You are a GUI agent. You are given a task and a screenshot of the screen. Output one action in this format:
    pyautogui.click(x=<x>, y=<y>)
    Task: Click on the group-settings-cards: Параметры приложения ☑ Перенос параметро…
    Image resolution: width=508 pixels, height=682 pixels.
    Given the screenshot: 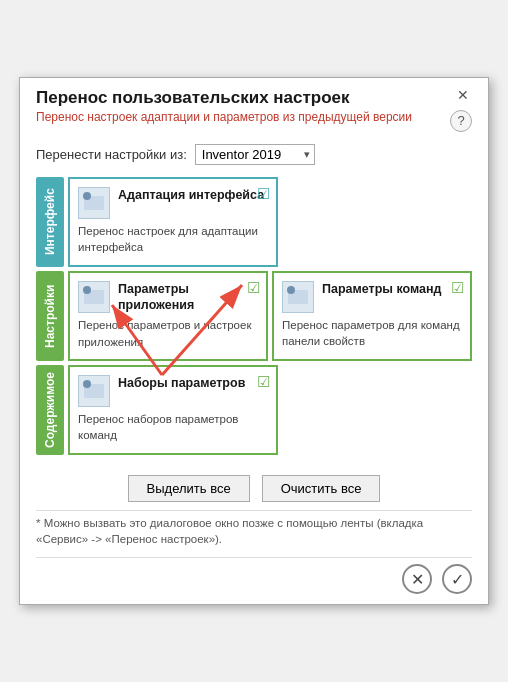 What is the action you would take?
    pyautogui.click(x=270, y=316)
    